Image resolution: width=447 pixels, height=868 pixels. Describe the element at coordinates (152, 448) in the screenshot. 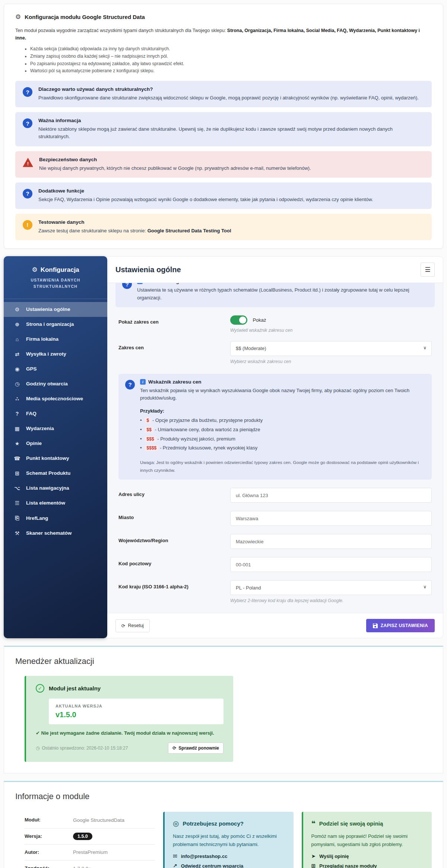

I see `price-symbol: $$$$` at that location.